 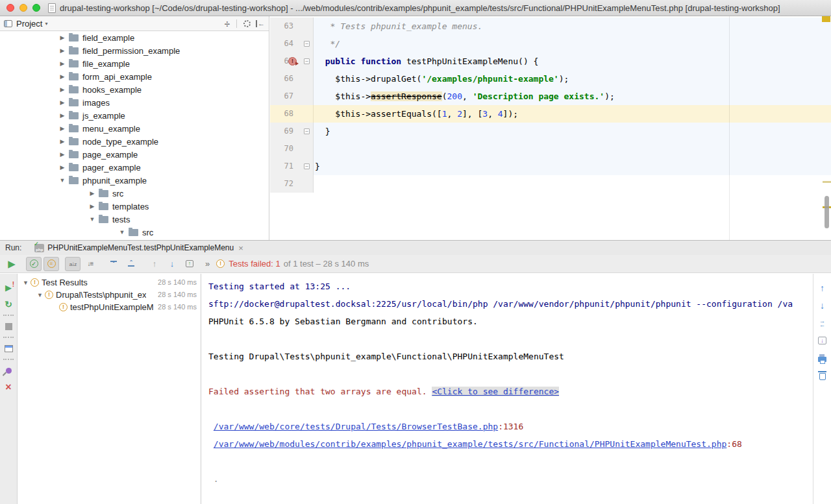 What do you see at coordinates (134, 219) in the screenshot?
I see `project-tree-item: ▼tests` at bounding box center [134, 219].